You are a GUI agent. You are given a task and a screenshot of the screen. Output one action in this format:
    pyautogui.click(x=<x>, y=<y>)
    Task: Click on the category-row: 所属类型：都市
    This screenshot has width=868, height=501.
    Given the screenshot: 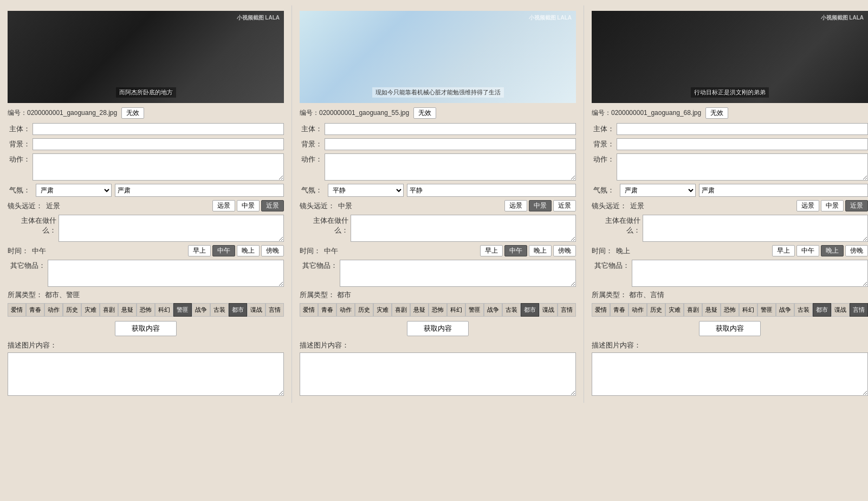 What is the action you would take?
    pyautogui.click(x=438, y=295)
    